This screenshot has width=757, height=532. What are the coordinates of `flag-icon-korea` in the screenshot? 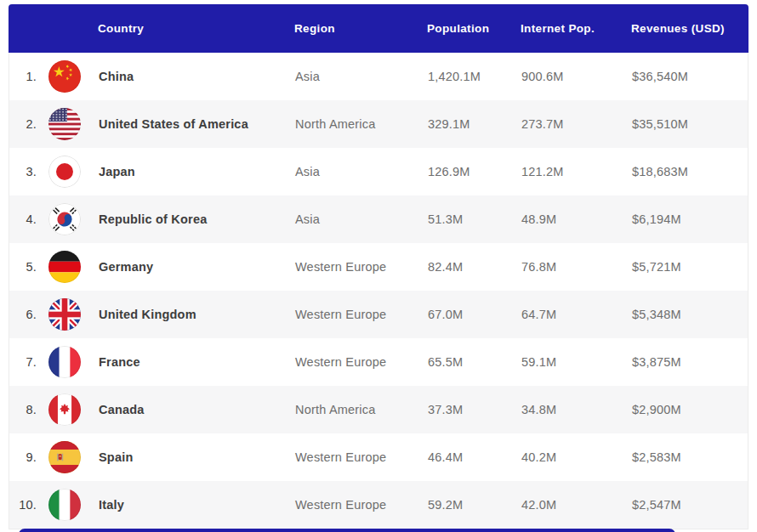 It's located at (65, 219).